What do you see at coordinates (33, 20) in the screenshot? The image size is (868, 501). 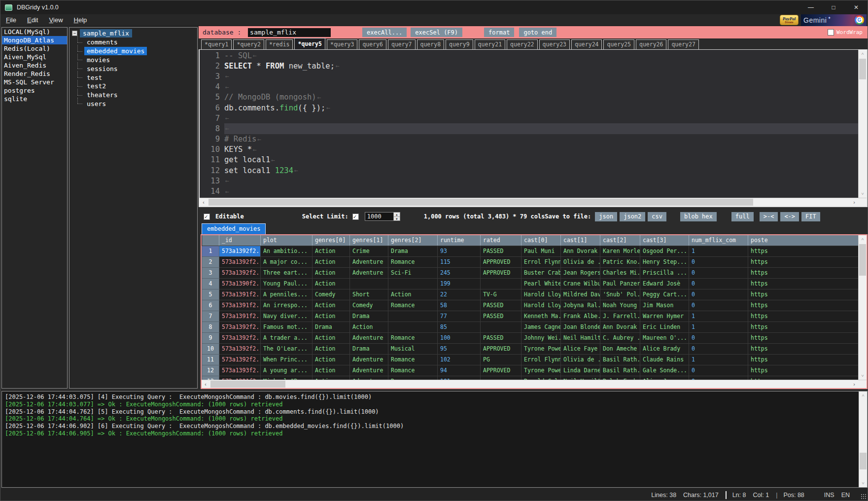 I see `menu-item-edit: Edit` at bounding box center [33, 20].